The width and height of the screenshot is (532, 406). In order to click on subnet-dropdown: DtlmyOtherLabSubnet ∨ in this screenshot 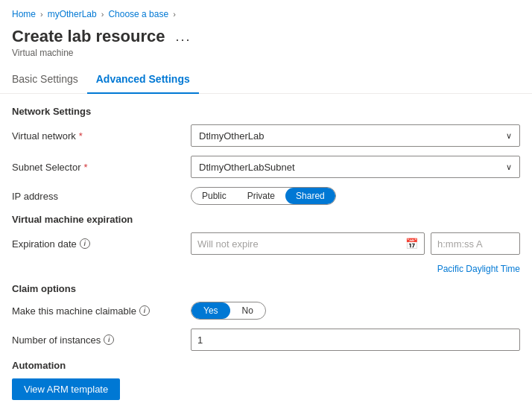, I will do `click(355, 167)`.